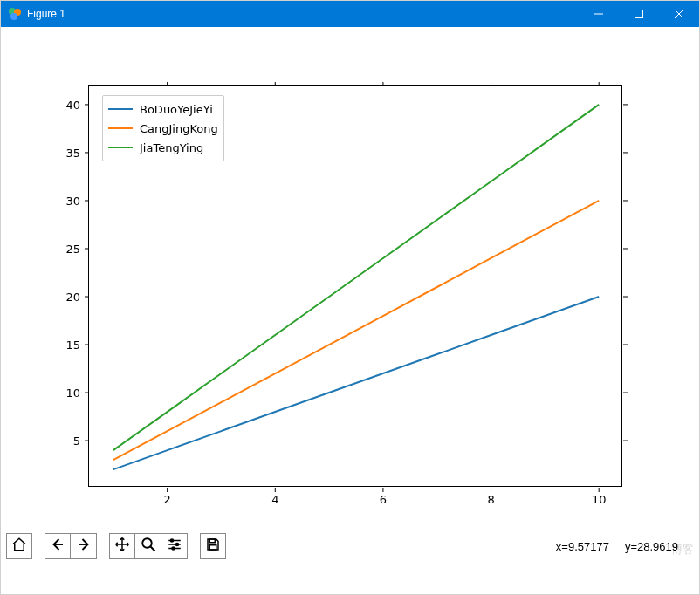  What do you see at coordinates (213, 546) in the screenshot?
I see `save-icon` at bounding box center [213, 546].